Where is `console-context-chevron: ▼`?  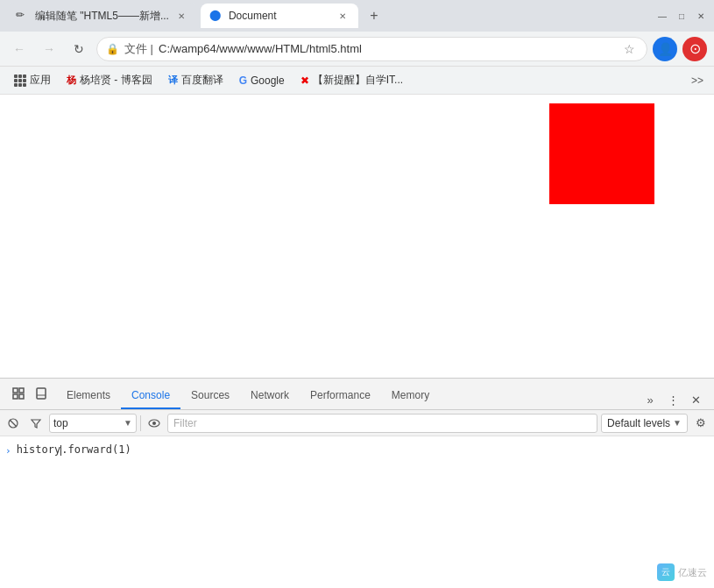
console-context-chevron: ▼ is located at coordinates (128, 422).